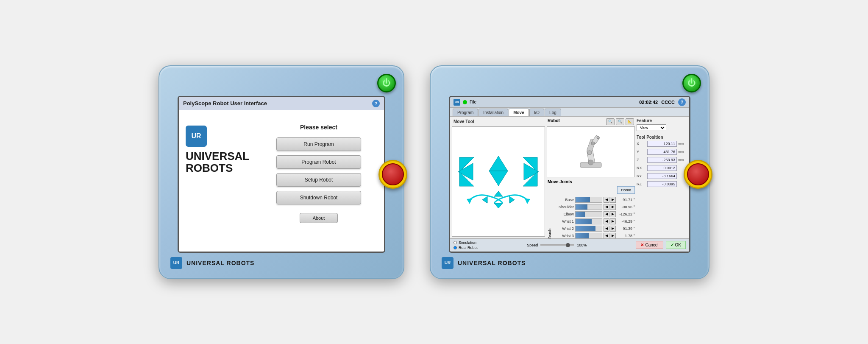  What do you see at coordinates (581, 207) in the screenshot?
I see `joint-shoulder-fill` at bounding box center [581, 207].